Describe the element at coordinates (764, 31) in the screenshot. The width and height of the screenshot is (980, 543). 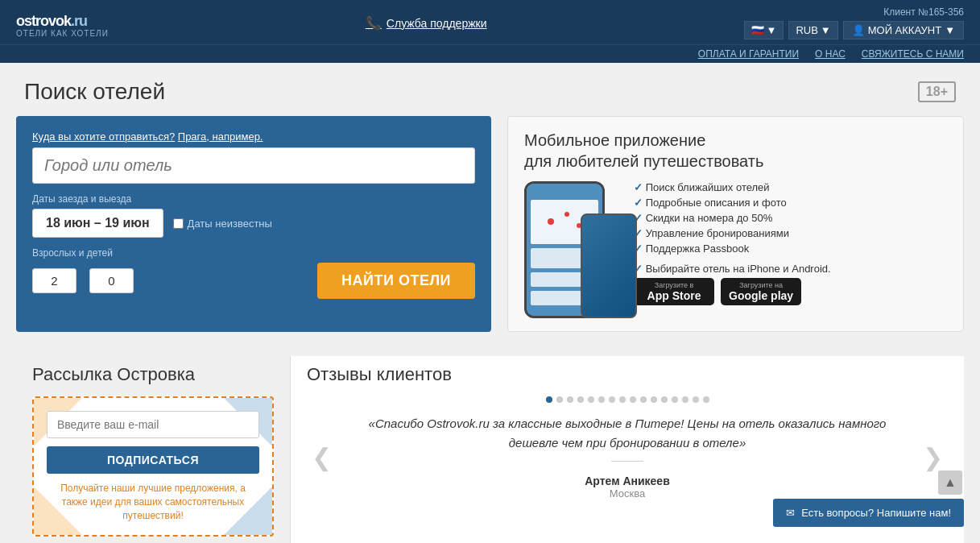
I see `language-selector: 🇷🇺 ▼` at that location.